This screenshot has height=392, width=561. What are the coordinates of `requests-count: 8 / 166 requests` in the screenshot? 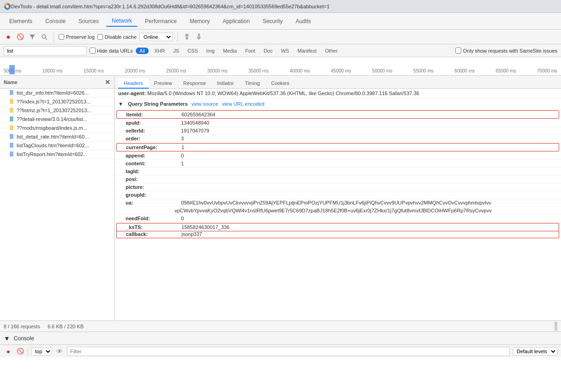 It's located at (22, 326).